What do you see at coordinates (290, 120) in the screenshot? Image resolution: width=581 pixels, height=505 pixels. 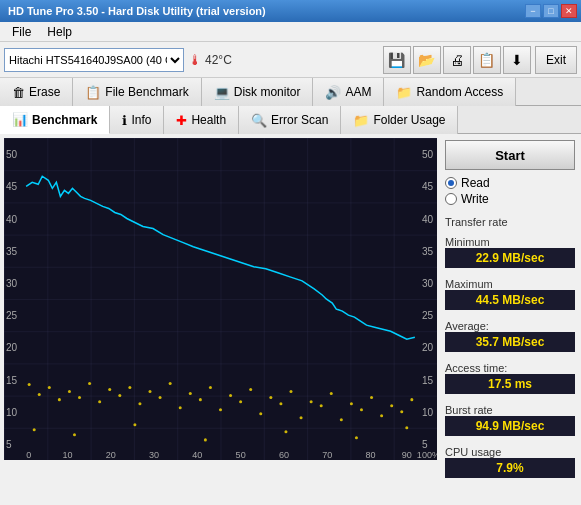 I see `tab-error-scan: 🔍 Error Scan` at bounding box center [290, 120].